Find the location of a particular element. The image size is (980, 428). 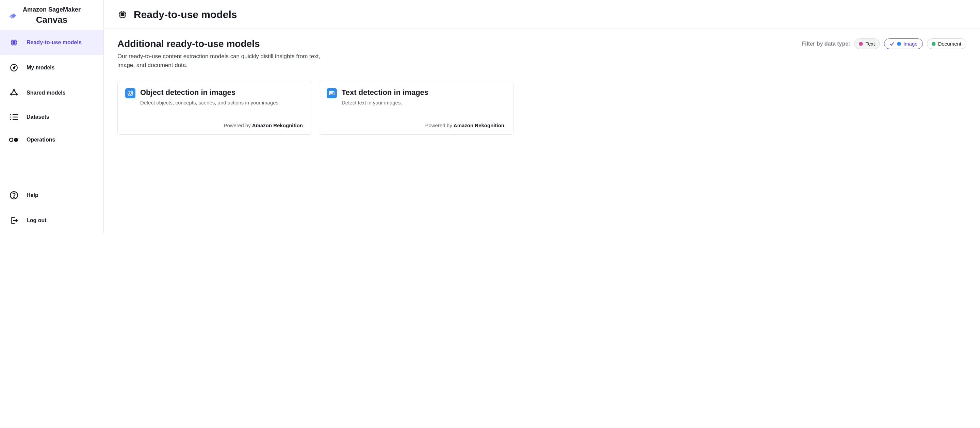

sidebar: Amazon SageMaker Canvas Ready-to-use mod… is located at coordinates (52, 116).